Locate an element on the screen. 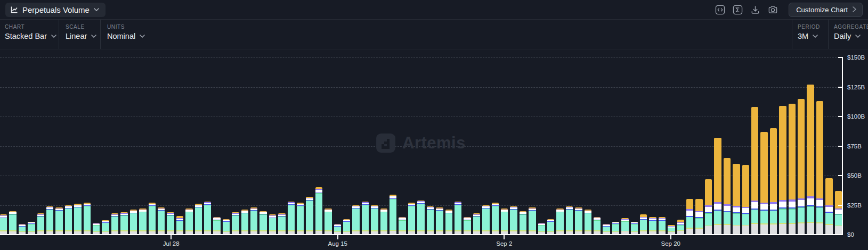 The height and width of the screenshot is (250, 868). chart-type-dropdown: CHART Stacked Bar is located at coordinates (29, 34).